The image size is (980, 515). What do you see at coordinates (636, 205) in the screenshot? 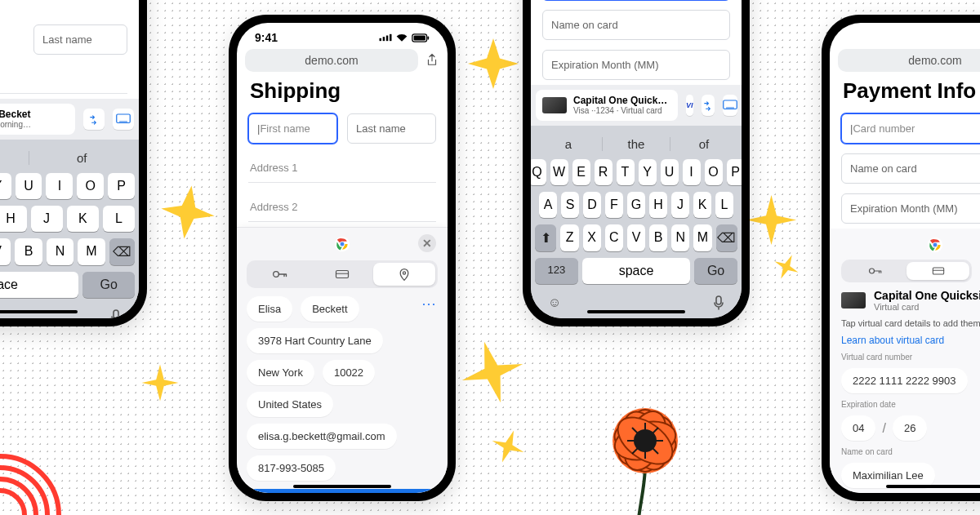
I see `key-g: G` at bounding box center [636, 205].